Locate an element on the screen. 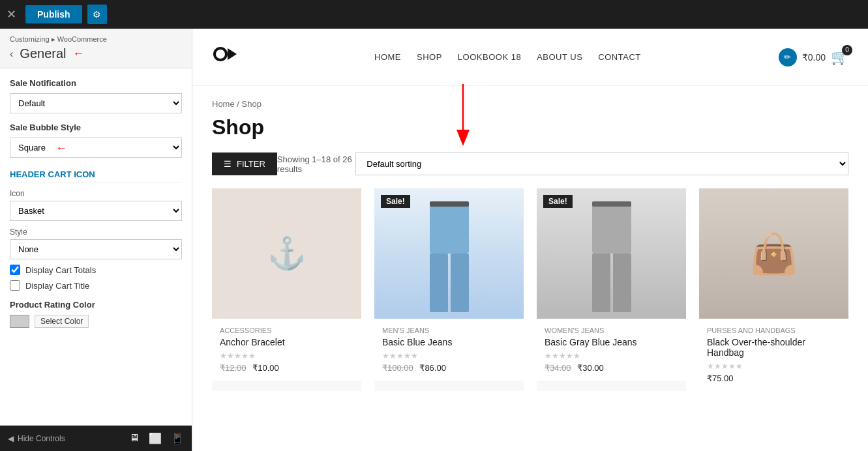 This screenshot has height=451, width=868. gear-icon: ⚙ is located at coordinates (97, 14).